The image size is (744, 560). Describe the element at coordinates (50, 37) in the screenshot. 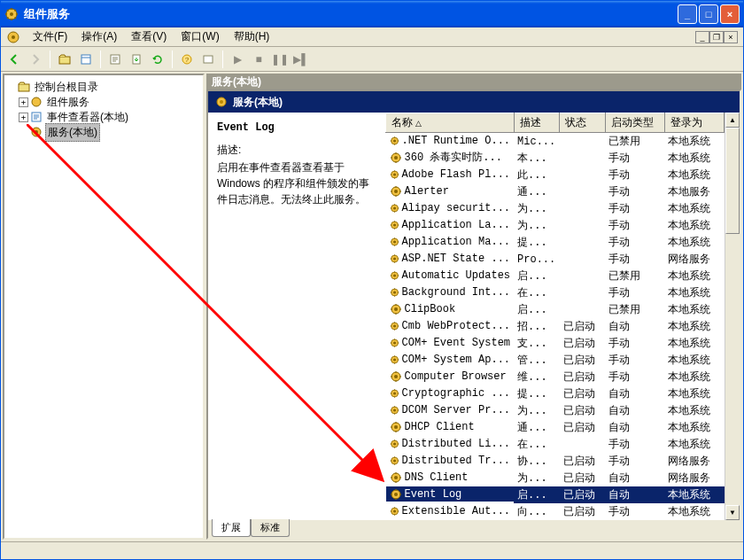

I see `menu-file: 文件(F)` at that location.